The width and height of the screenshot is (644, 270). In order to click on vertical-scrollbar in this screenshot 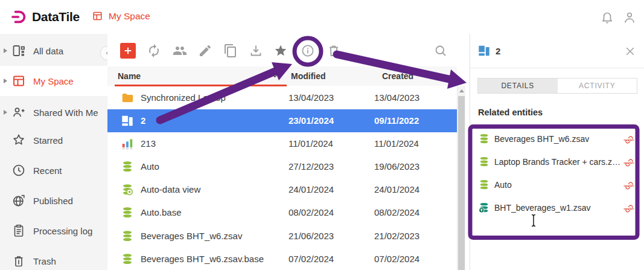, I will do `click(461, 178)`.